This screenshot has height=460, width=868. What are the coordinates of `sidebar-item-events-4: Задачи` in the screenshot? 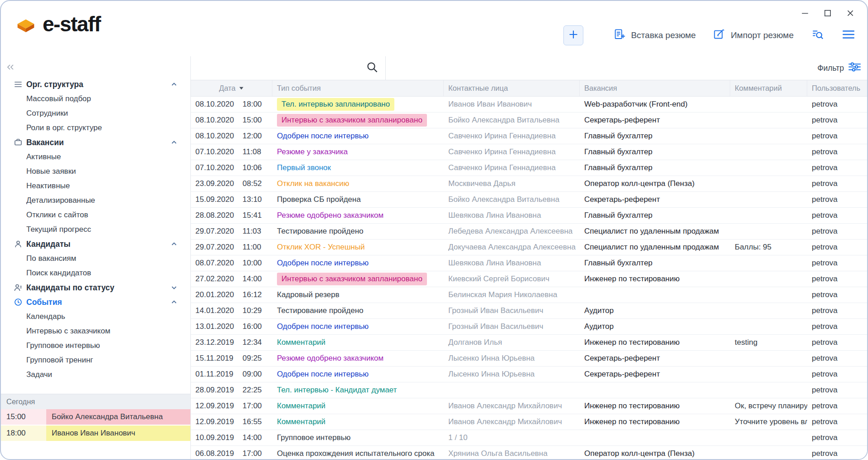 It's located at (96, 375).